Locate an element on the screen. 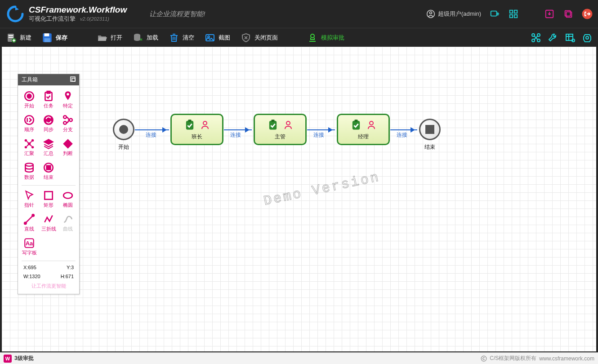 This screenshot has width=598, height=364. task-1-title: 班长 is located at coordinates (197, 137).